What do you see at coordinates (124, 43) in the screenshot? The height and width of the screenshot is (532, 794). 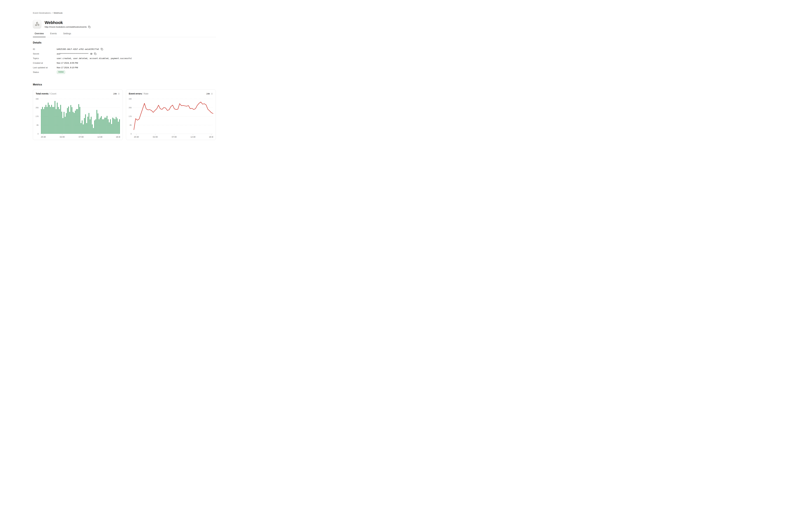 I see `details-heading: Details` at bounding box center [124, 43].